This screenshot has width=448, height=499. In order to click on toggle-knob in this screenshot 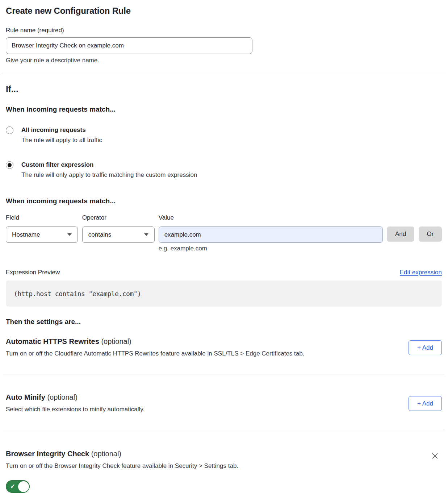, I will do `click(24, 487)`.